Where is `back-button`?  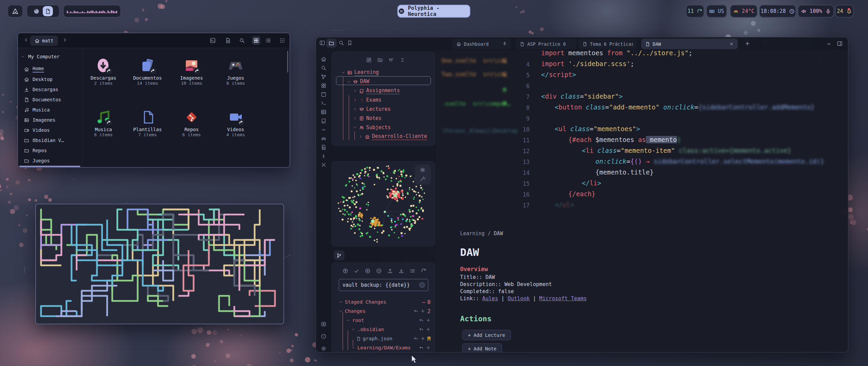
back-button is located at coordinates (26, 40).